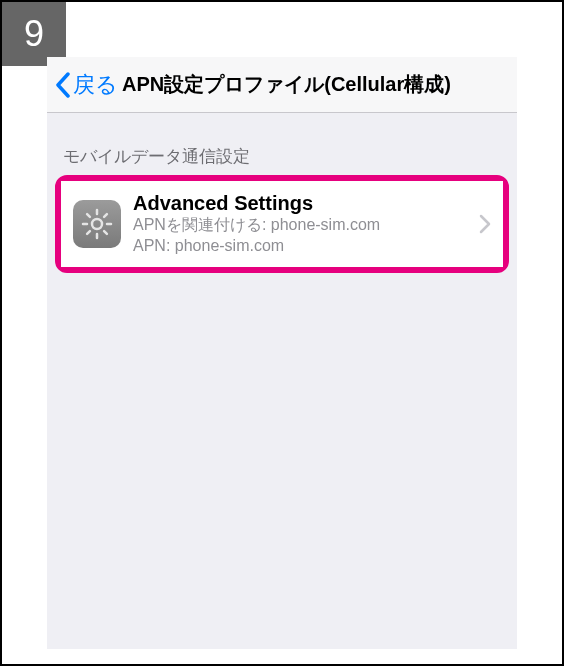  I want to click on cell-title: Advanced Settings, so click(302, 203).